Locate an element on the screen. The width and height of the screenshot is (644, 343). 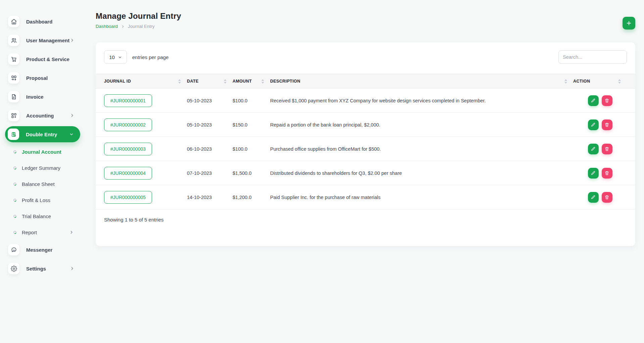
sidebar-item-label: User Management is located at coordinates (48, 40).